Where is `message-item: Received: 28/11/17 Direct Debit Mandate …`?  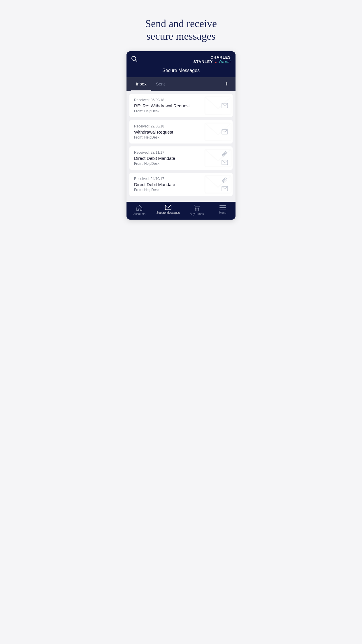 message-item: Received: 28/11/17 Direct Debit Mandate … is located at coordinates (181, 158).